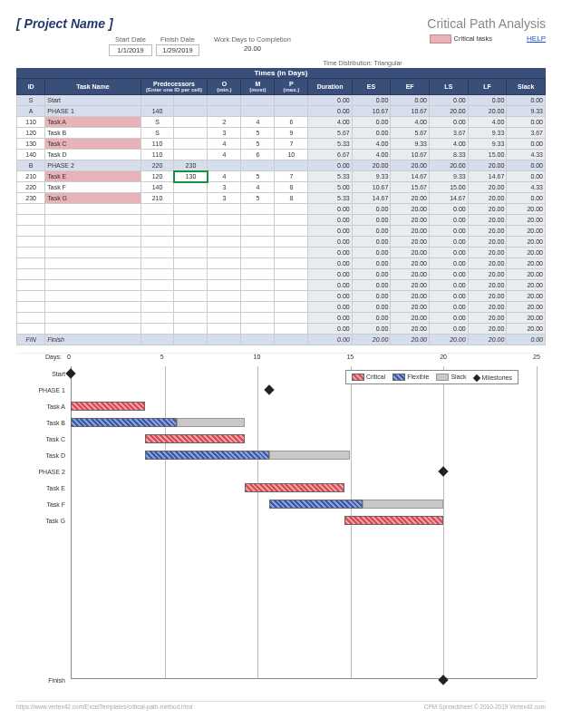 The image size is (562, 728). What do you see at coordinates (92, 101) in the screenshot?
I see `cell: Start` at bounding box center [92, 101].